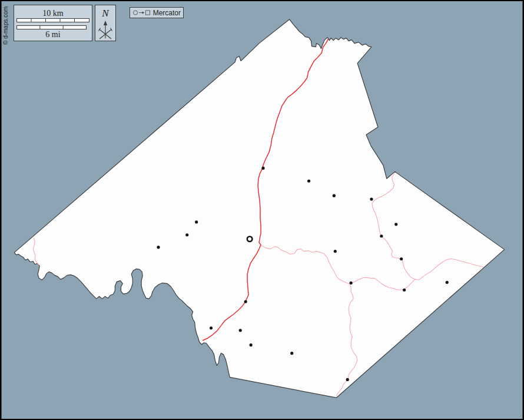 This screenshot has width=524, height=420. What do you see at coordinates (105, 23) in the screenshot?
I see `compass-panel: N` at bounding box center [105, 23].